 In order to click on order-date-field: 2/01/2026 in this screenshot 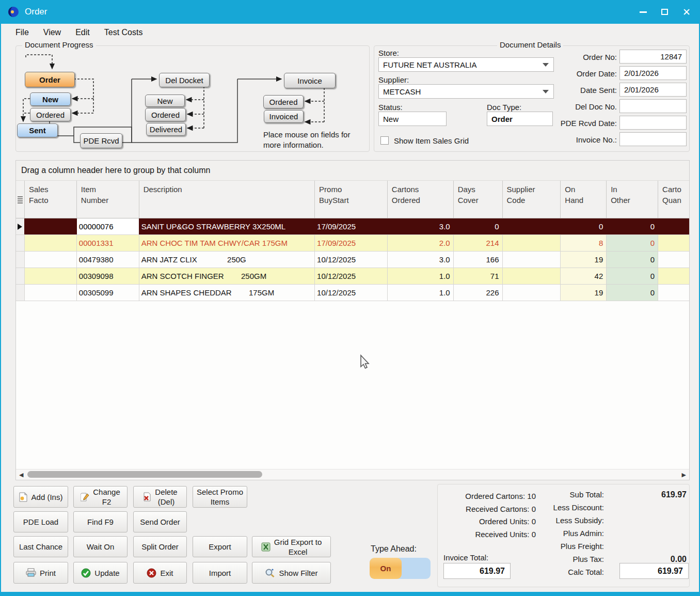, I will do `click(653, 73)`.